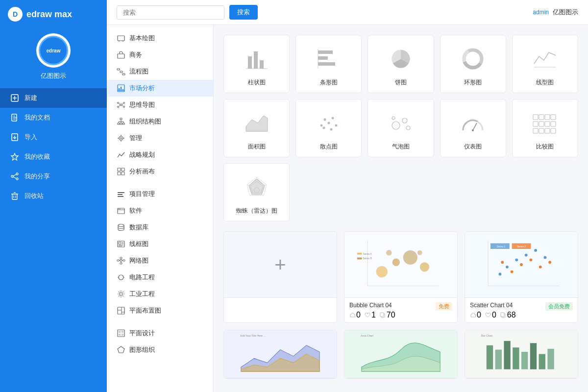 The width and height of the screenshot is (588, 392). What do you see at coordinates (142, 194) in the screenshot?
I see `cat-label: 项目管理` at bounding box center [142, 194].